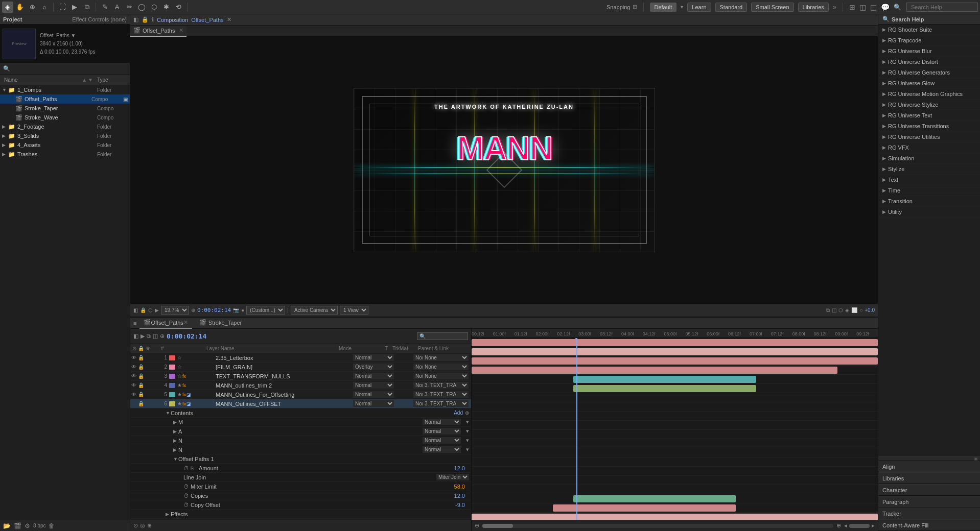  What do you see at coordinates (179, 367) in the screenshot?
I see `lr-star-2: ☆` at bounding box center [179, 367].